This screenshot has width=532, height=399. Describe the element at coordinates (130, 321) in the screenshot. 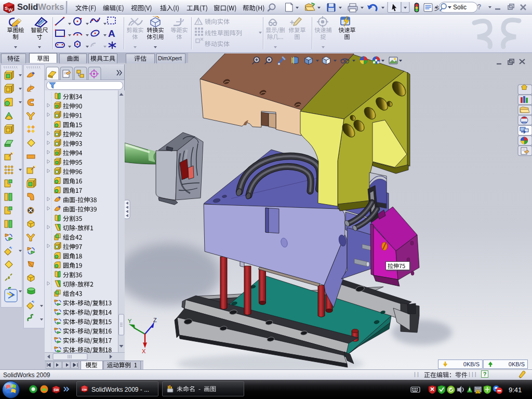

I see `svg-text: Y` at that location.